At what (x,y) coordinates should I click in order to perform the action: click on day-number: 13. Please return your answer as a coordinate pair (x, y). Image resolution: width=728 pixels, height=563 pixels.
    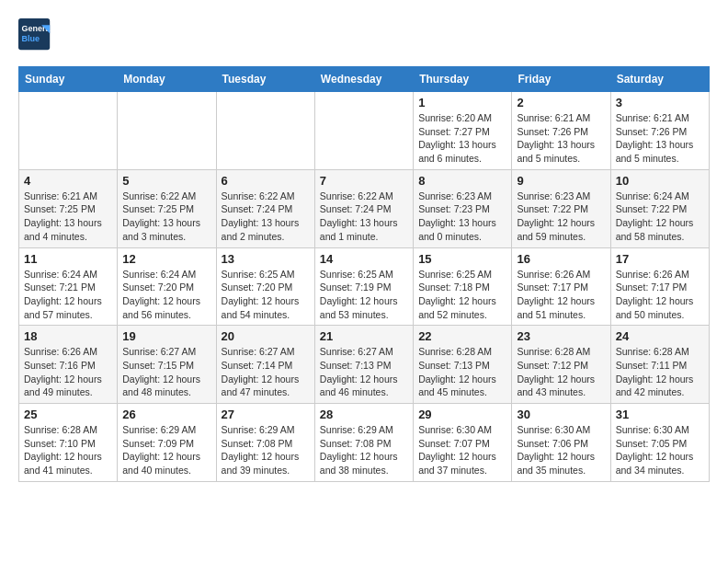
    Looking at the image, I should click on (266, 259).